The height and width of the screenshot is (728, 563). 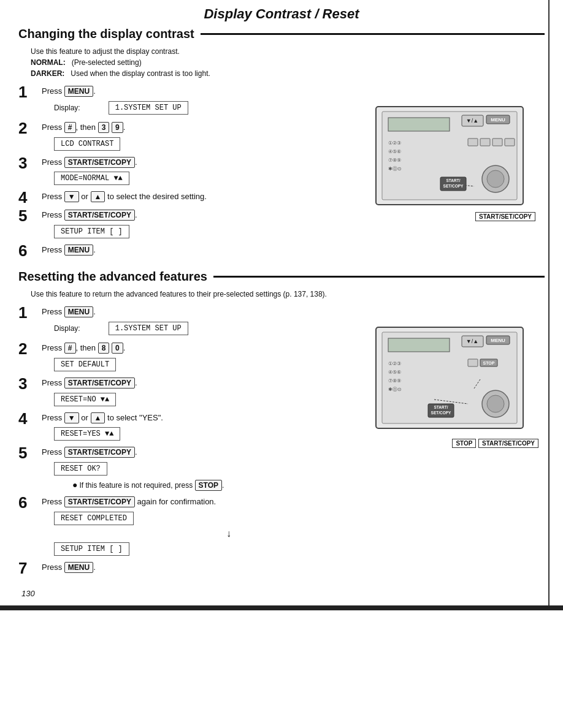 What do you see at coordinates (193, 224) in the screenshot?
I see `step5: 5 Press START/SET/COPY. SETUP ITEM [ ]` at bounding box center [193, 224].